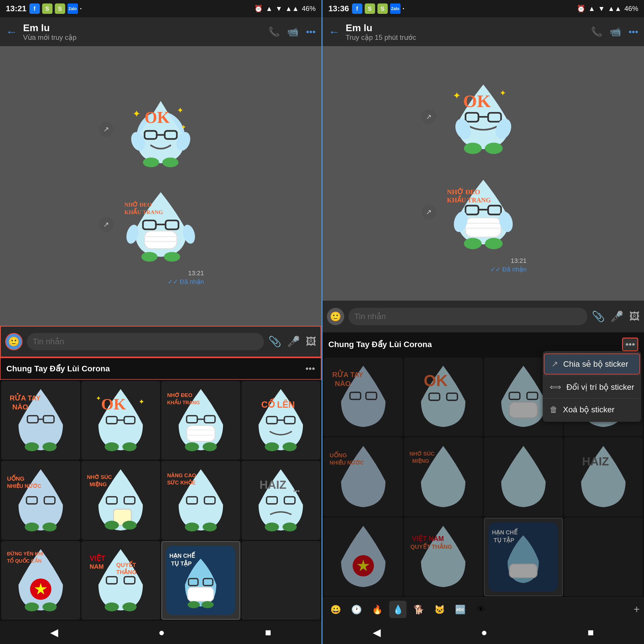 The width and height of the screenshot is (644, 644). What do you see at coordinates (356, 609) in the screenshot?
I see `sticker-tab-recent: 🕐` at bounding box center [356, 609].